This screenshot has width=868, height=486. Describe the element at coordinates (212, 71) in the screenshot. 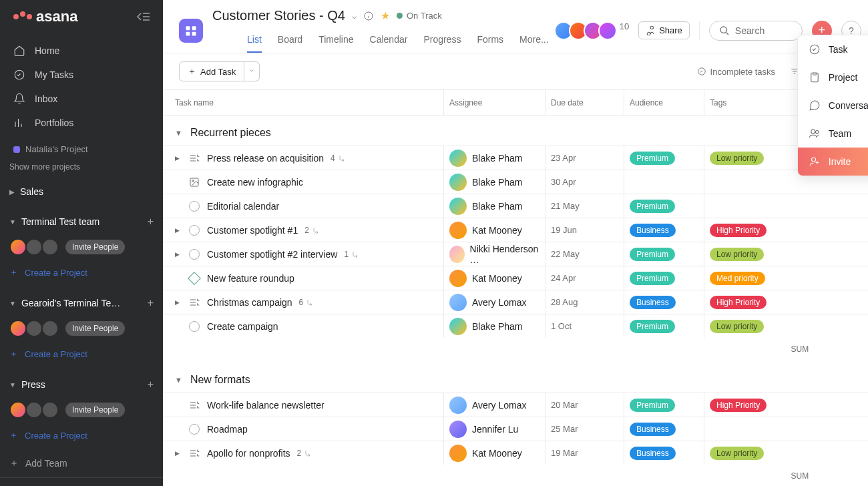

I see `add-task-button: ＋Add Task` at that location.